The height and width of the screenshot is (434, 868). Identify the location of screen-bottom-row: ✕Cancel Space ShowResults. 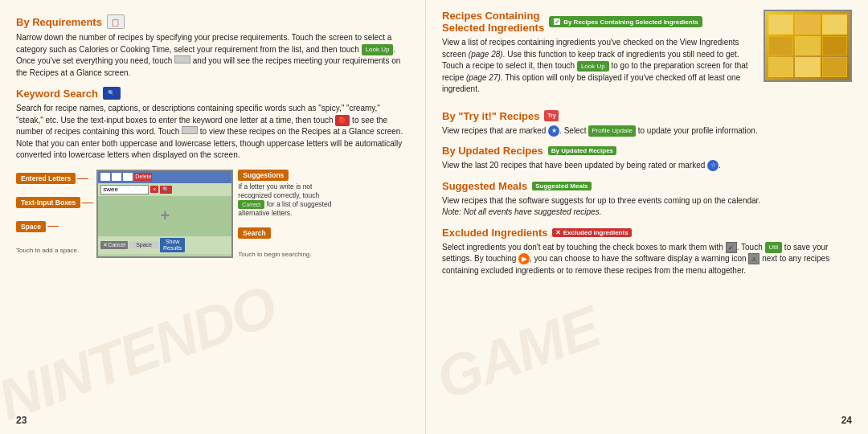
(165, 246).